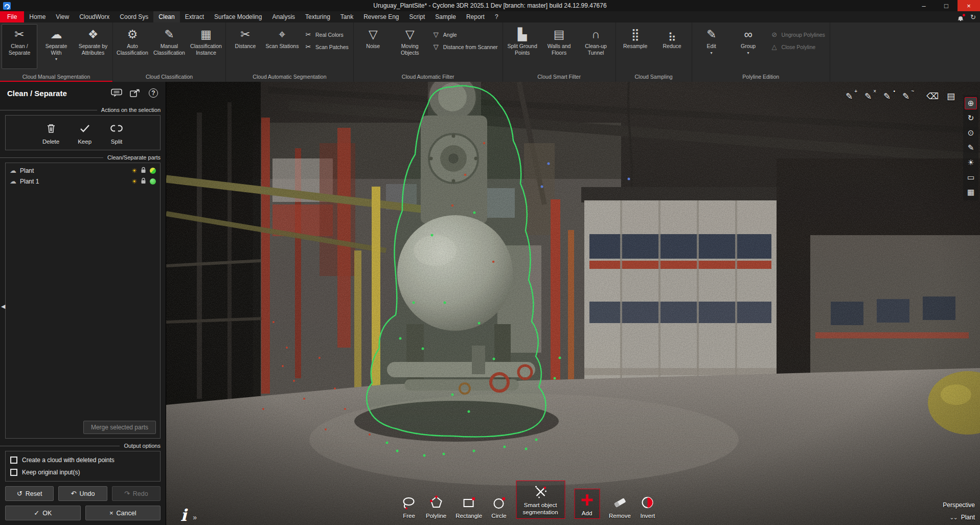 The width and height of the screenshot is (980, 525). Describe the element at coordinates (469, 507) in the screenshot. I see `rectangle-selection-button: Rectangle` at that location.